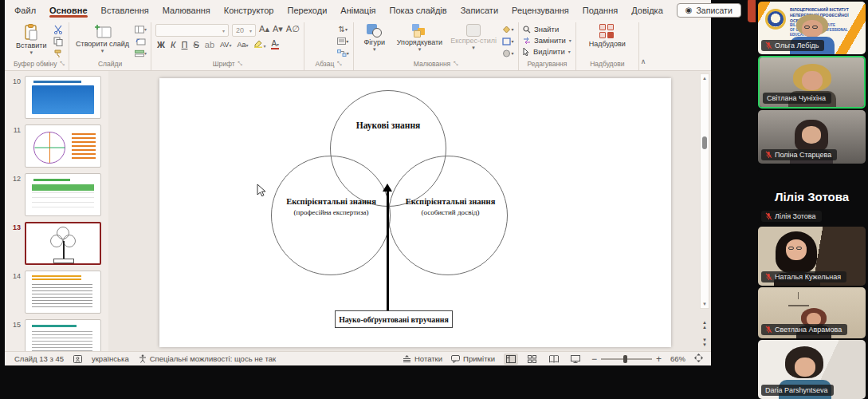  I want to click on align-text-button: ▾, so click(343, 41).